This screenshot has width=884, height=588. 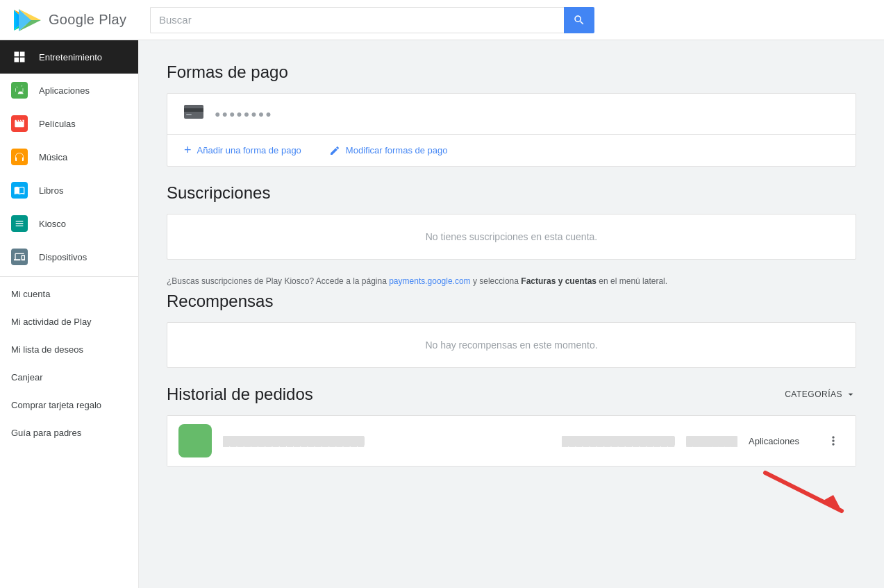 I want to click on card-number: ●●●●●●●●, so click(x=244, y=114).